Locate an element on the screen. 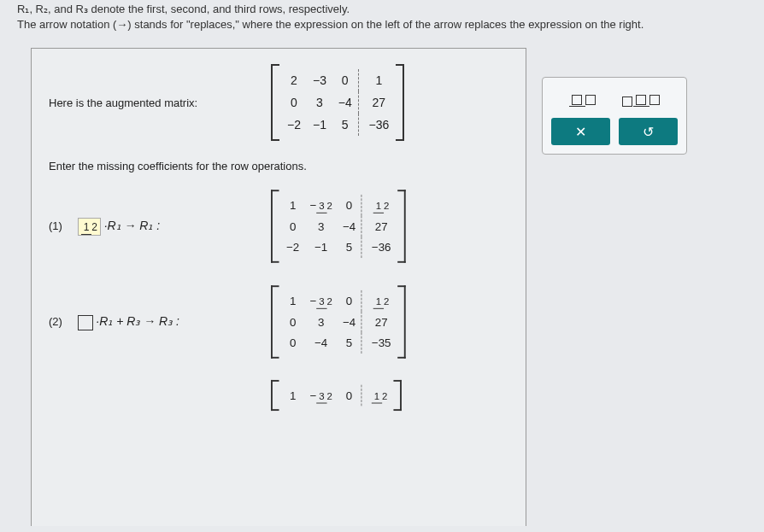 The height and width of the screenshot is (532, 764). close-icon: ✕ is located at coordinates (581, 132).